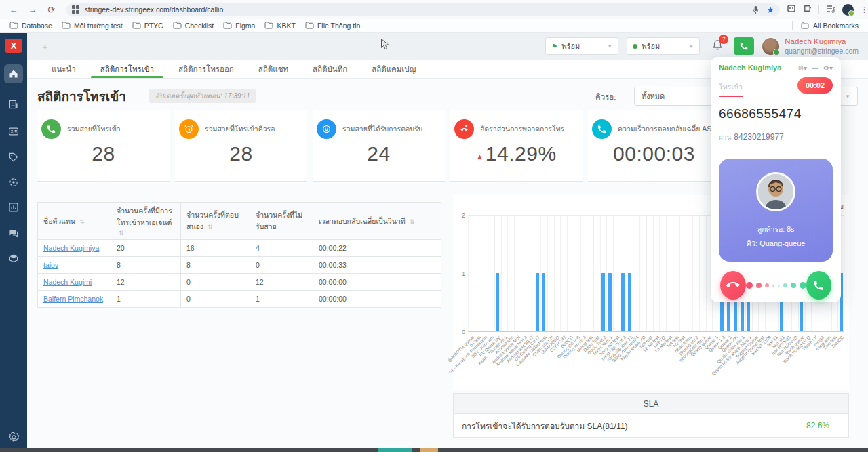  What do you see at coordinates (582, 46) in the screenshot?
I see `global-status-select: ⚑ พร้อม ▼` at bounding box center [582, 46].